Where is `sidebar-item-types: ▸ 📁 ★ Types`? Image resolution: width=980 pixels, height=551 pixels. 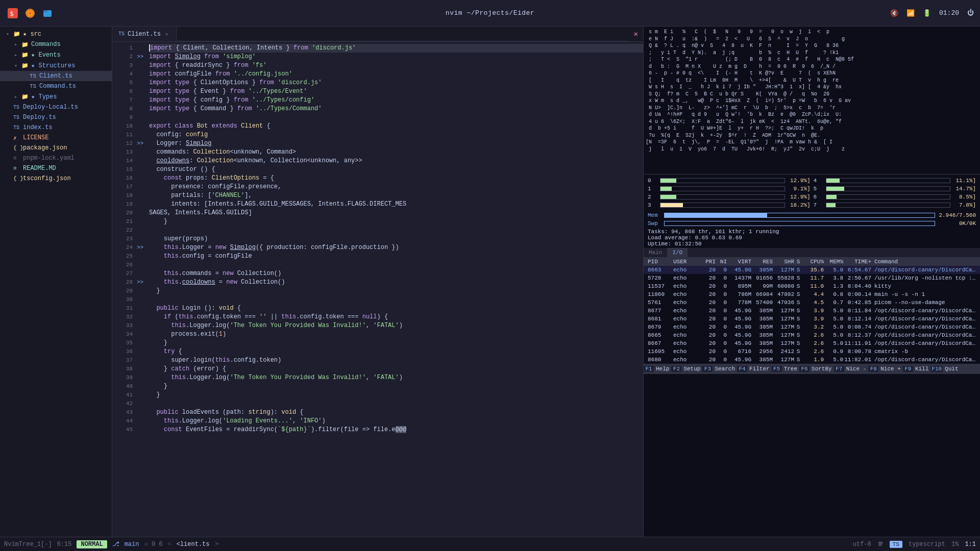
sidebar-item-types: ▸ 📁 ★ Types is located at coordinates (56, 97).